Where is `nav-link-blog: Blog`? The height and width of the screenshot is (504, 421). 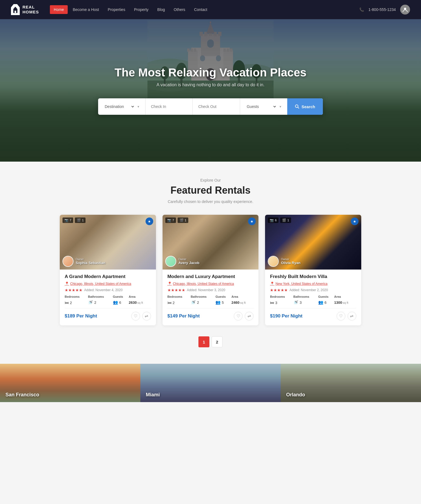
nav-link-blog: Blog is located at coordinates (161, 10).